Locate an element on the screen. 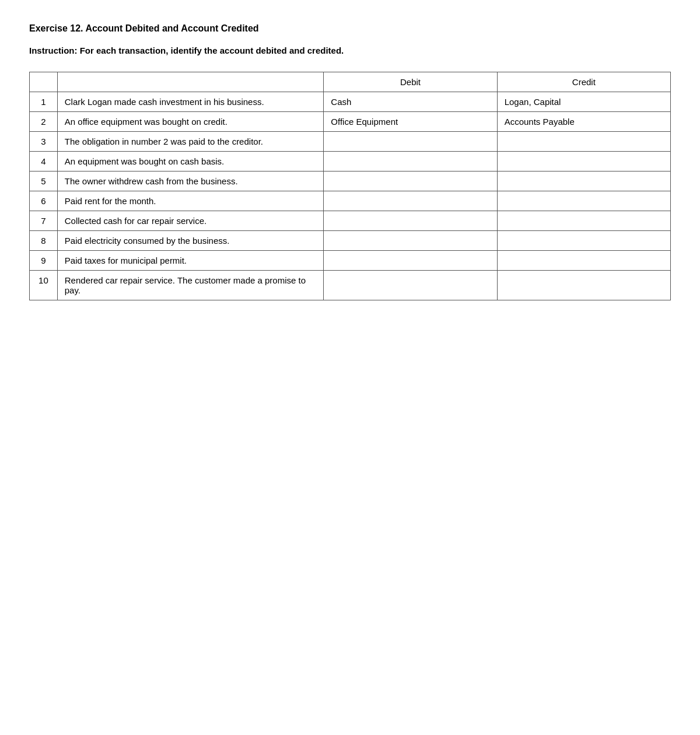 This screenshot has height=735, width=700. row-number: 4 is located at coordinates (44, 162).